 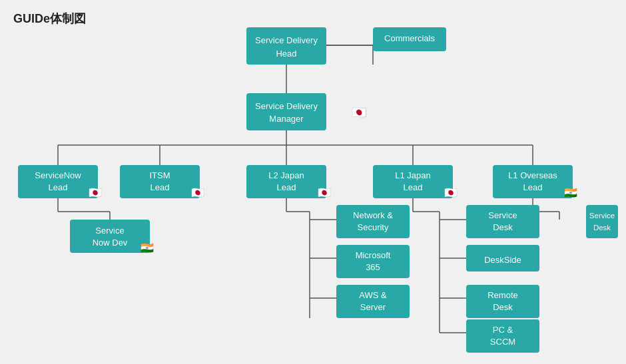 What do you see at coordinates (360, 112) in the screenshot?
I see `sdm-flag: 🇯🇵` at bounding box center [360, 112].